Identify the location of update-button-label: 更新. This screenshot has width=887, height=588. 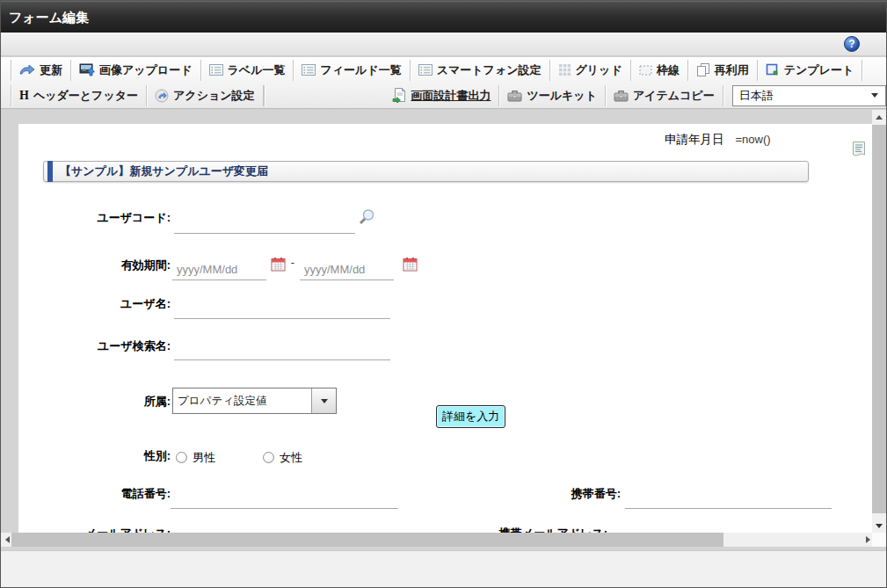
(51, 70).